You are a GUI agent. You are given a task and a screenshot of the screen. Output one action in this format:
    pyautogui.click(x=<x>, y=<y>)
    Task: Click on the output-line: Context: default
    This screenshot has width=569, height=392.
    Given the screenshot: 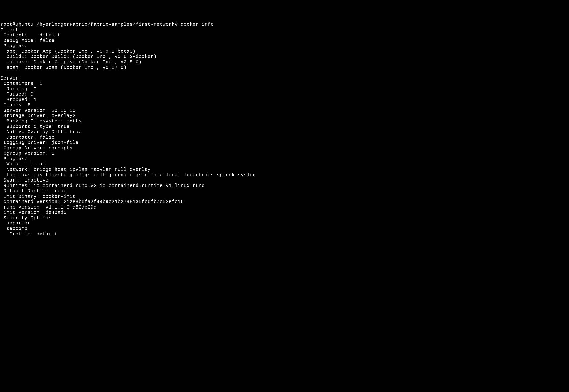 What is the action you would take?
    pyautogui.click(x=30, y=35)
    